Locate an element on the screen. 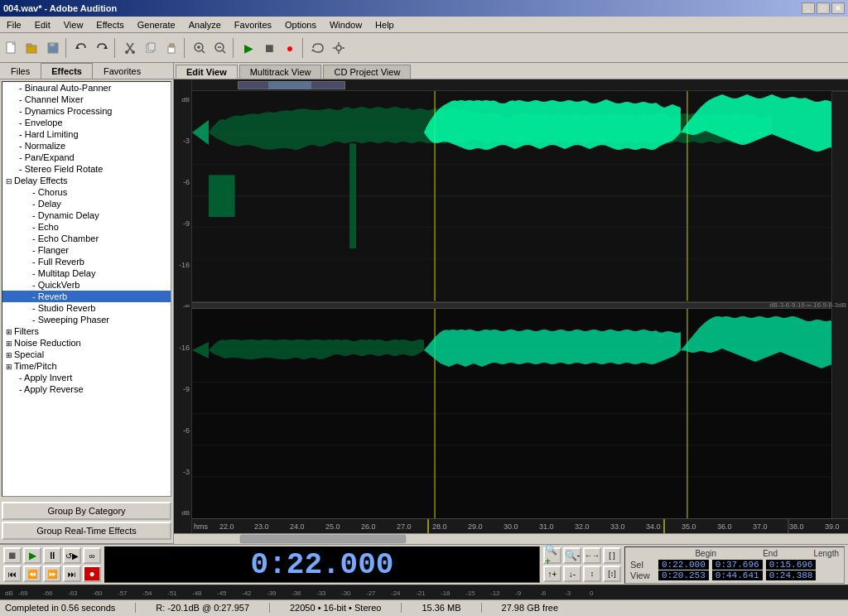 The width and height of the screenshot is (848, 616). tree-group-special: ⊞Special is located at coordinates (86, 354).